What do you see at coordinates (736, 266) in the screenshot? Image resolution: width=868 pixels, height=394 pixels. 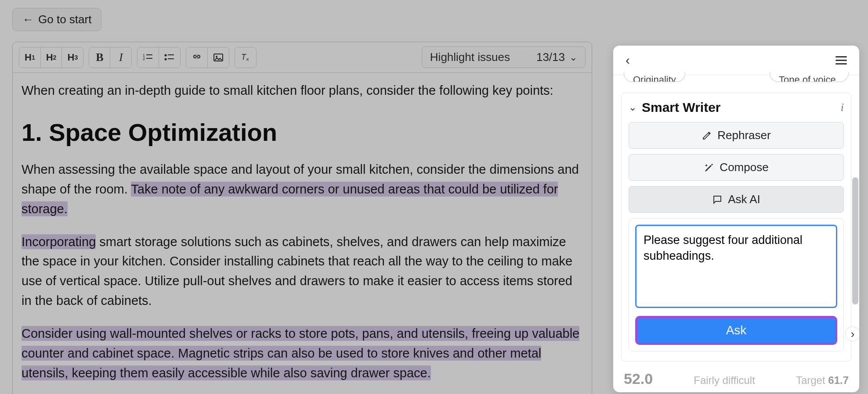 I see `ask-textarea: Please suggest four additional subheadin…` at bounding box center [736, 266].